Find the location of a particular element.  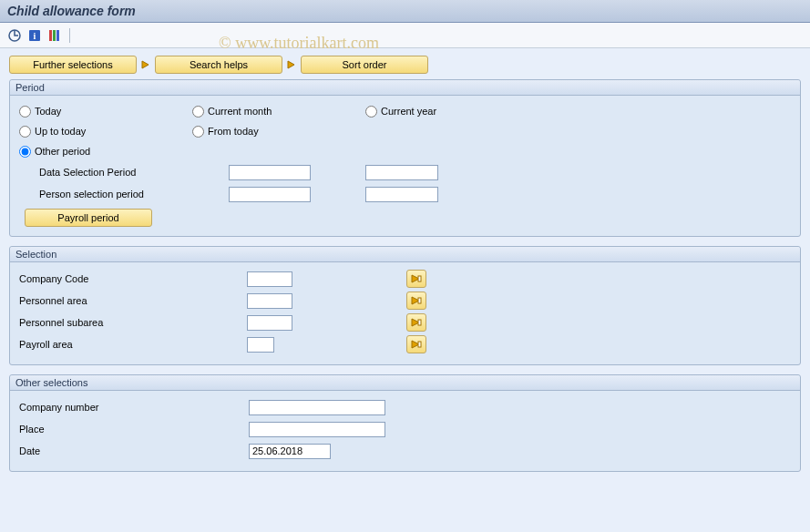

place-label: Place is located at coordinates (134, 429).